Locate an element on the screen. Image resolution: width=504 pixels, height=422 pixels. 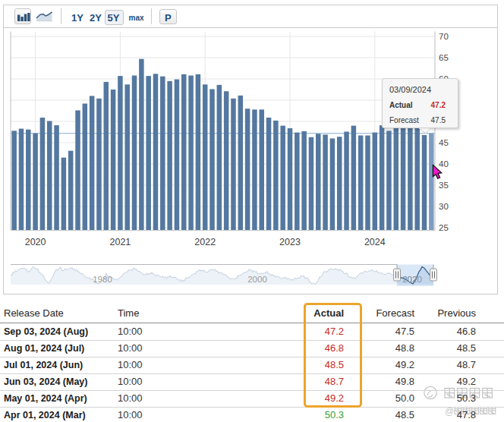
svg-text: 2022 is located at coordinates (205, 242).